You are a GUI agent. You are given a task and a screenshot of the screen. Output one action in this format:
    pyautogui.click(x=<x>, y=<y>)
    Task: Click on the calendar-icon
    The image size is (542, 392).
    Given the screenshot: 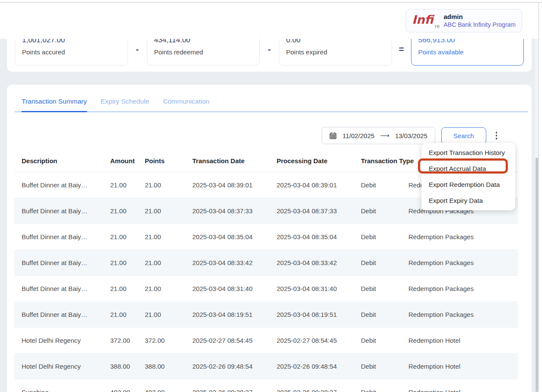 What is the action you would take?
    pyautogui.click(x=333, y=136)
    